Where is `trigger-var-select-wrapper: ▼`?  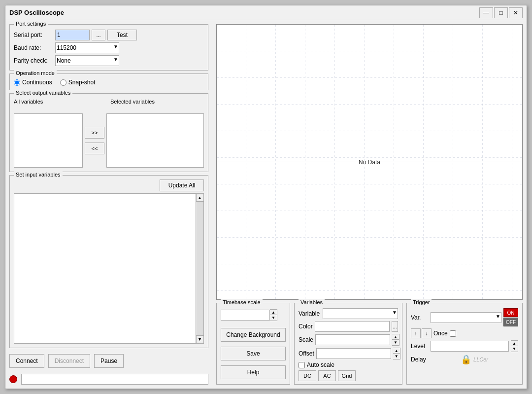
trigger-var-select-wrapper: ▼ is located at coordinates (466, 318).